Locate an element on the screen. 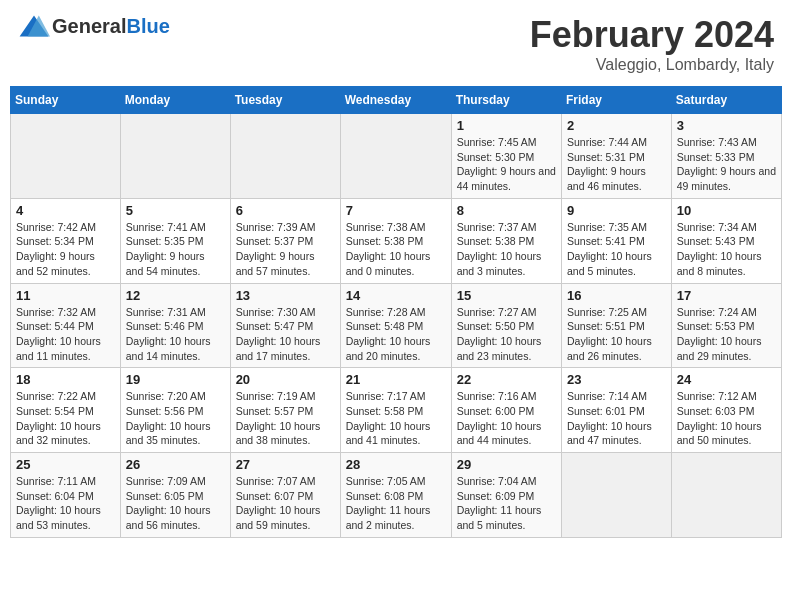  weekday-header-wednesday: Wednesday is located at coordinates (396, 100).